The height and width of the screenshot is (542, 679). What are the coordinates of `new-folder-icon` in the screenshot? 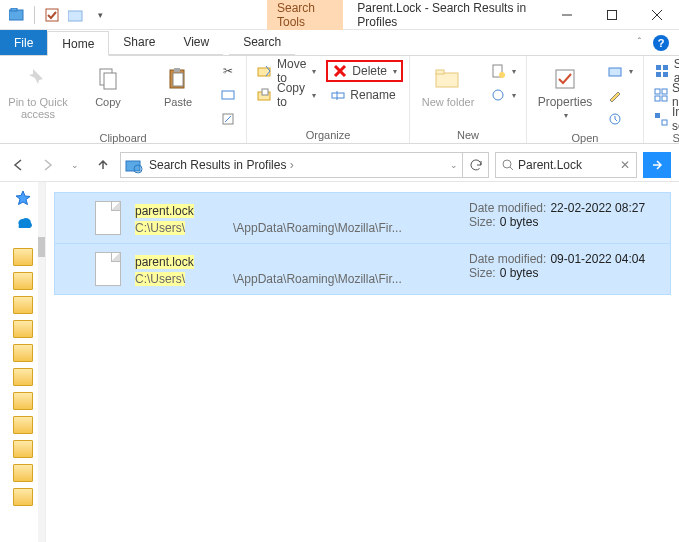 It's located at (448, 79).